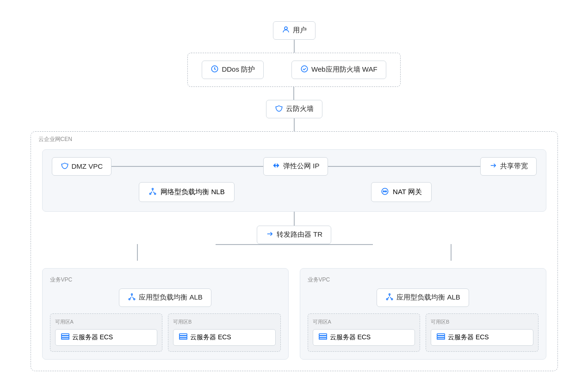 The height and width of the screenshot is (392, 588). Describe the element at coordinates (508, 166) in the screenshot. I see `bandwidth-node: 共享带宽` at that location.